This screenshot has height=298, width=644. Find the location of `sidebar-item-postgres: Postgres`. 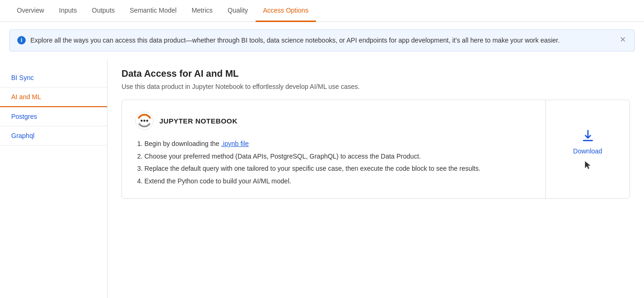

sidebar-item-postgres: Postgres is located at coordinates (53, 117).